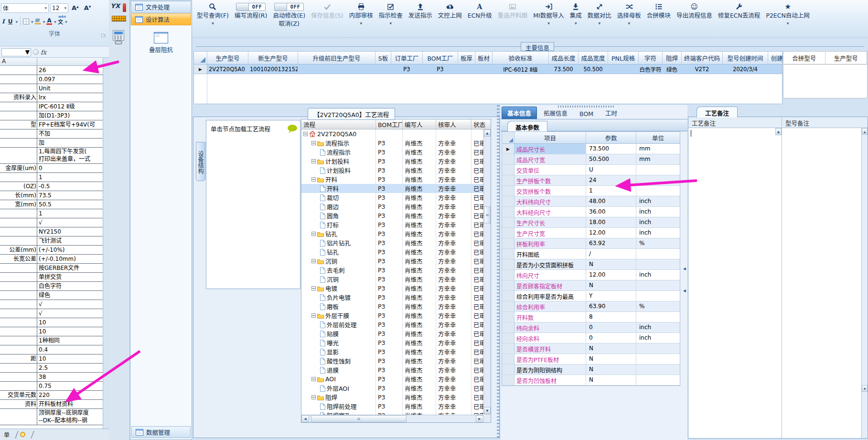  What do you see at coordinates (7, 435) in the screenshot?
I see `sheet-tab: 单` at bounding box center [7, 435].